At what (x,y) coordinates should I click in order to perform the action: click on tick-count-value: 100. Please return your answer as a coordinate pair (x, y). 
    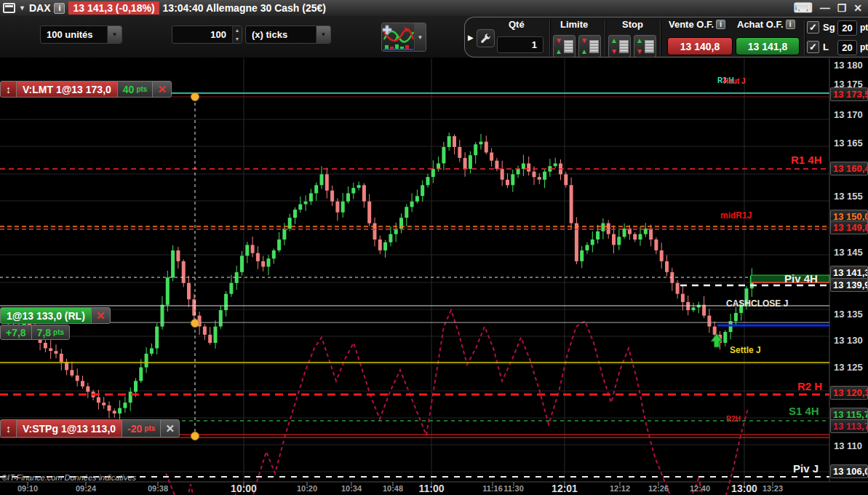
    Looking at the image, I should click on (202, 35).